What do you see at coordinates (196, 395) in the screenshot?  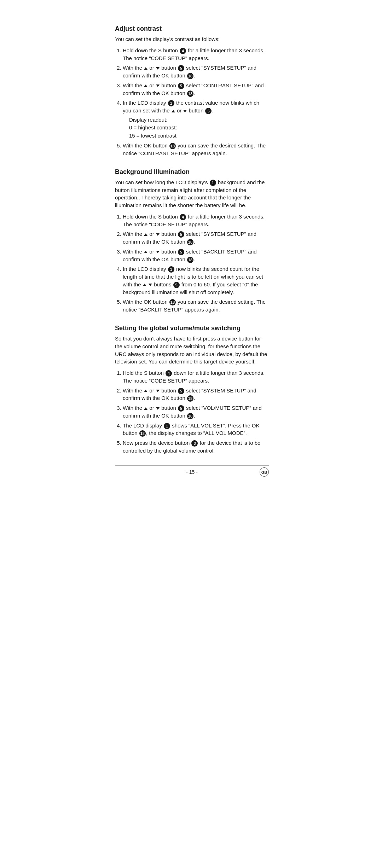 I see `list-item: With the or button 5 select “SYSTEM SETU…` at bounding box center [196, 395].